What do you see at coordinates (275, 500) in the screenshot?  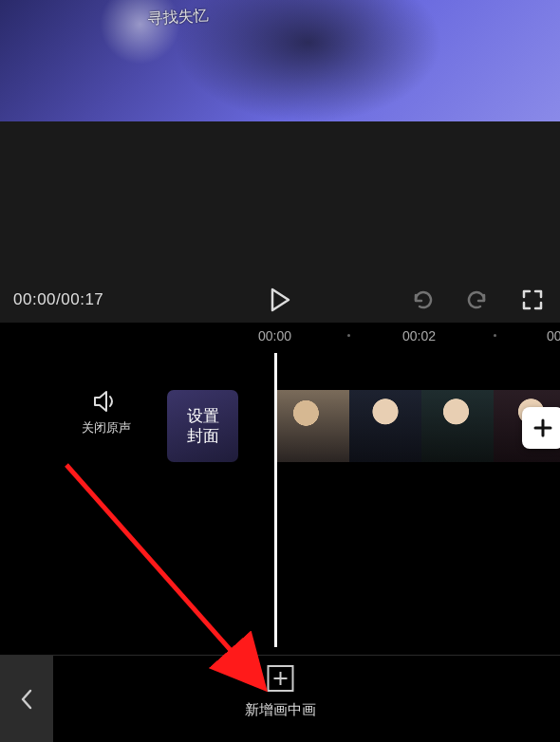 I see `playhead` at bounding box center [275, 500].